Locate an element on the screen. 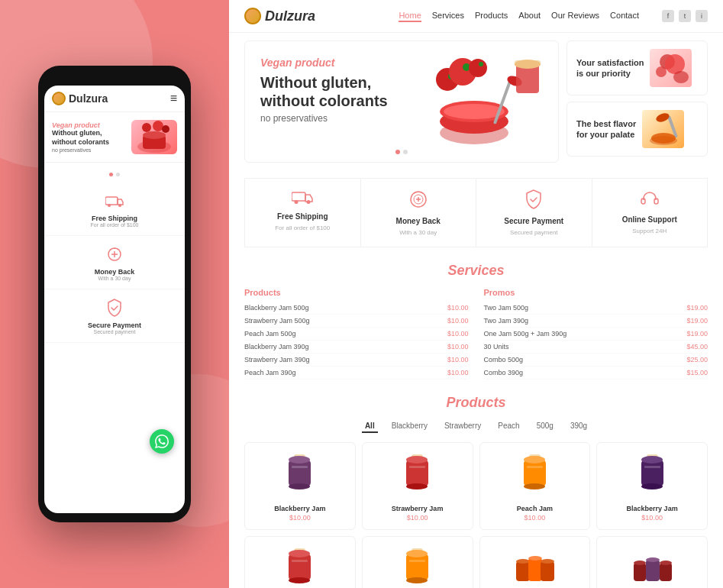  product-peach-1: Peach Jam $10.00 is located at coordinates (535, 486).